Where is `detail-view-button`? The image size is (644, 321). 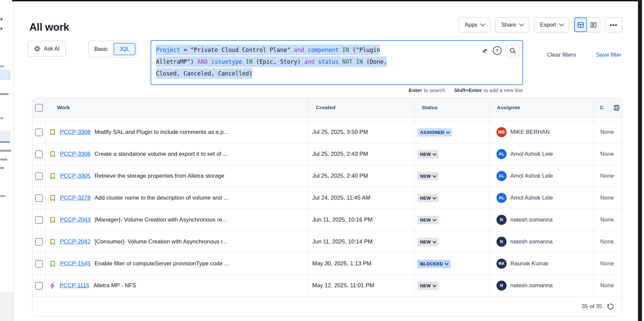
detail-view-button is located at coordinates (593, 25).